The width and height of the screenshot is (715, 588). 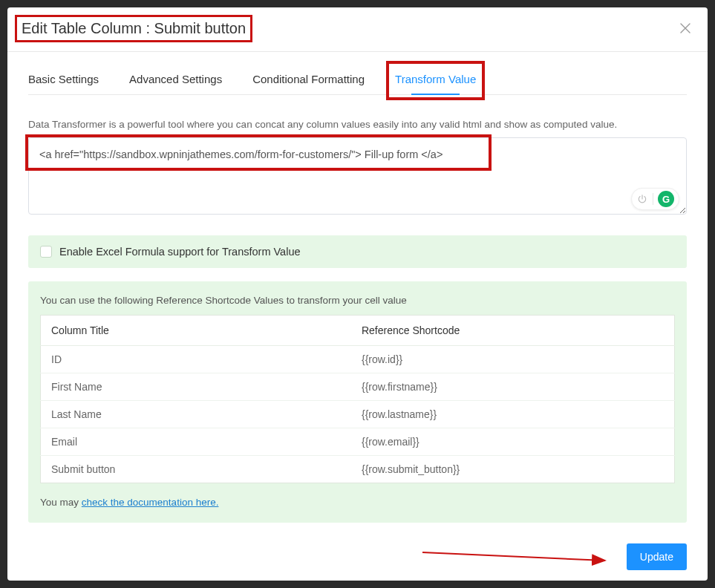 What do you see at coordinates (358, 557) in the screenshot?
I see `modal-footer: Update` at bounding box center [358, 557].